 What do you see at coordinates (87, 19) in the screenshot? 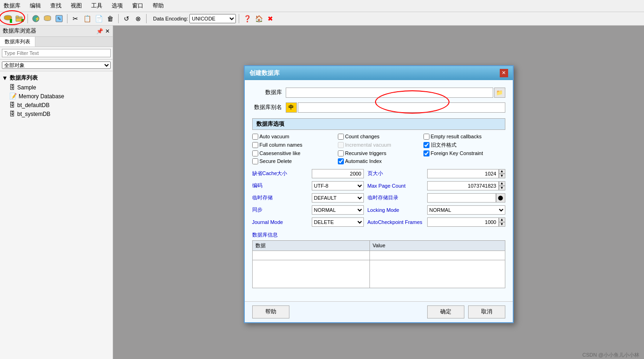
I see `toolbar-copy-btn: 📋` at bounding box center [87, 19].